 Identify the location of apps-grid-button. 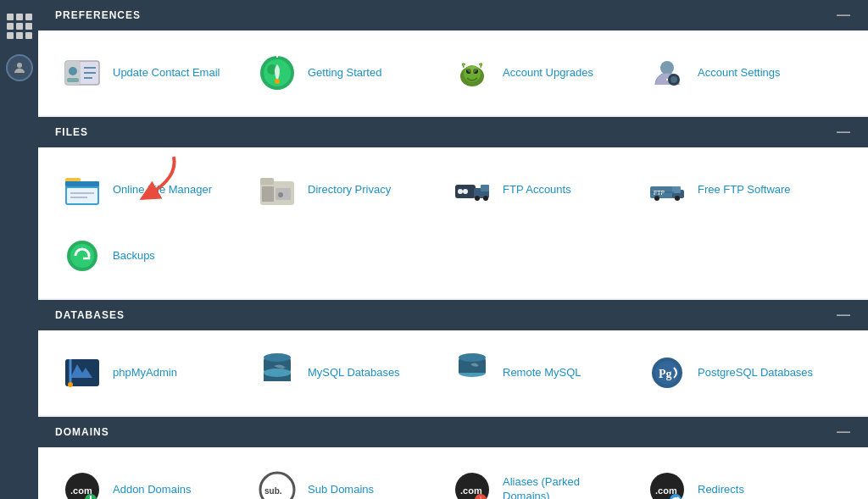
(19, 26).